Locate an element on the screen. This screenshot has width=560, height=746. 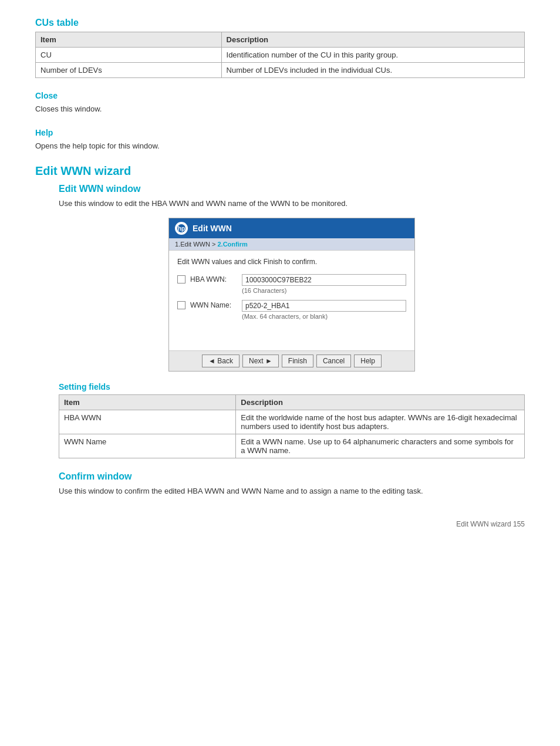
wwn-name-hint: (Max. 64 characters, or blank) is located at coordinates (324, 316).